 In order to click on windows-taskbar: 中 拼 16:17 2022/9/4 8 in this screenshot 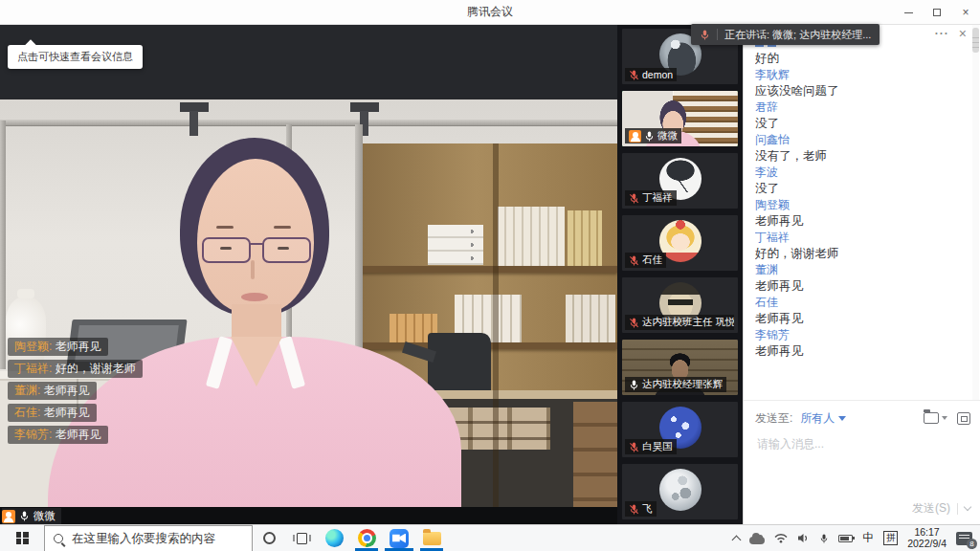, I will do `click(490, 538)`.